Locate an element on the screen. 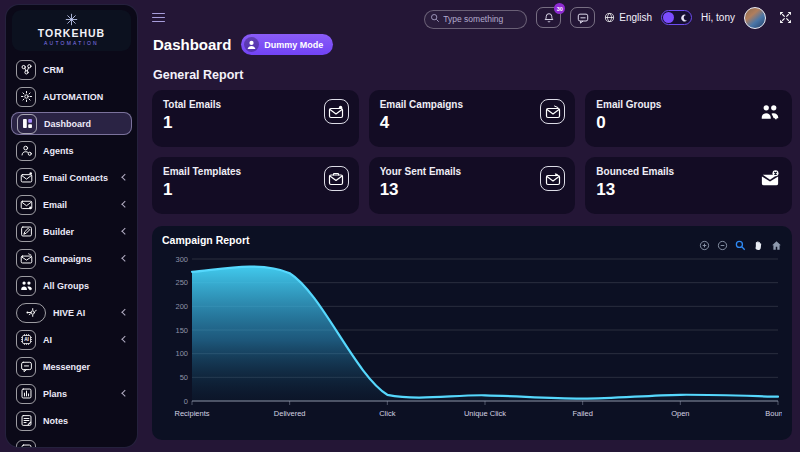 Image resolution: width=800 pixels, height=452 pixels. sidebar-item-dashboard: Dashboard is located at coordinates (72, 124).